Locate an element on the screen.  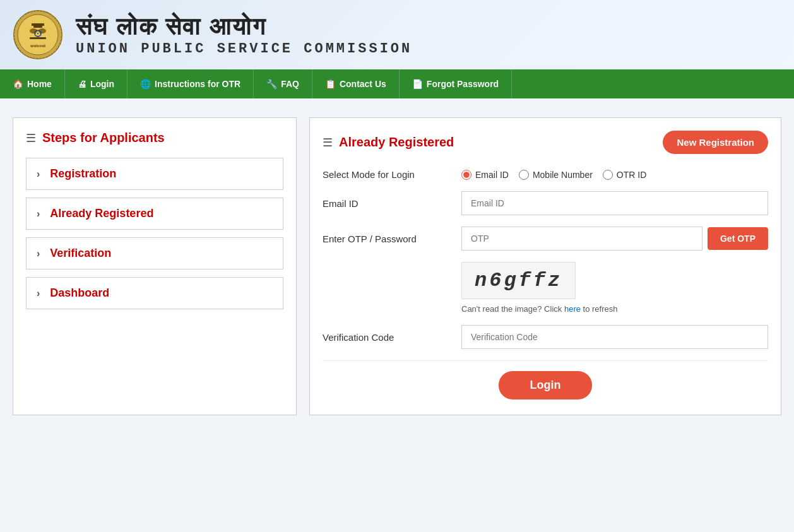
verification-row: Verification Code is located at coordinates (545, 337).